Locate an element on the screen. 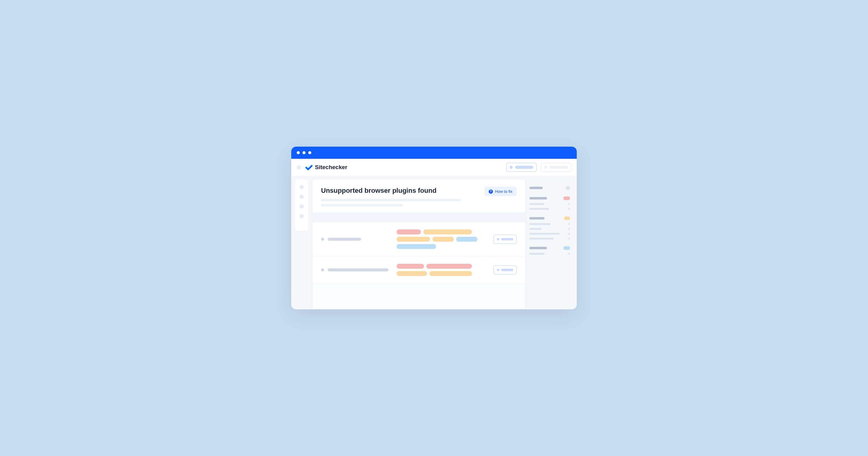  sidebar is located at coordinates (302, 205).